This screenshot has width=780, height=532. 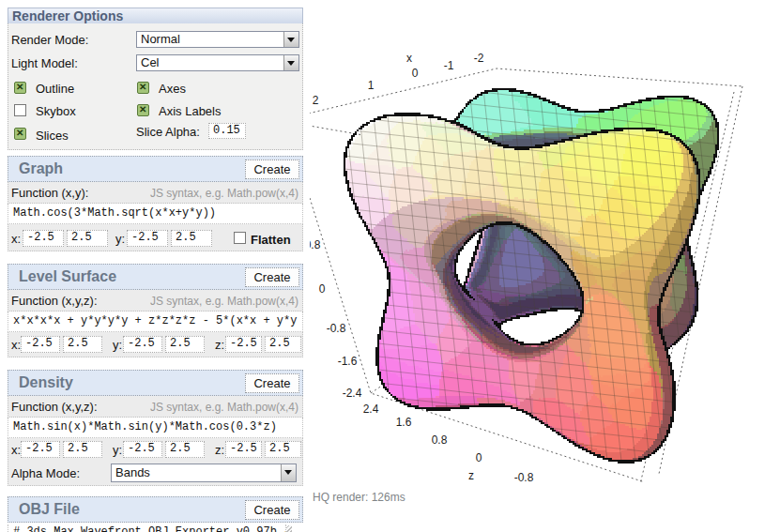 I want to click on svg-text: 2.4, so click(x=372, y=409).